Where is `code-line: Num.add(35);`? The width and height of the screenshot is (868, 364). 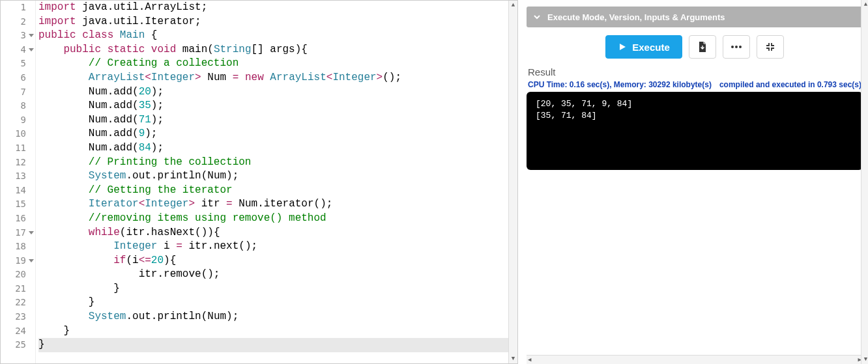
code-line: Num.add(35); is located at coordinates (274, 106).